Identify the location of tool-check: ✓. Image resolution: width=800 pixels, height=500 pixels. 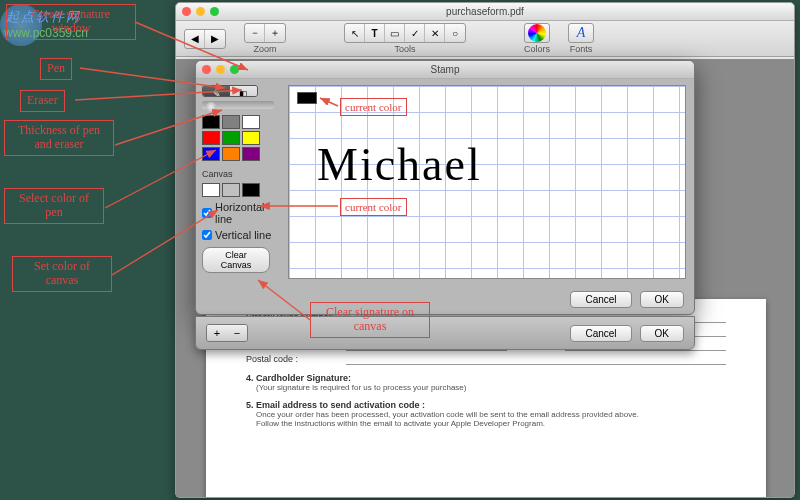
(415, 33).